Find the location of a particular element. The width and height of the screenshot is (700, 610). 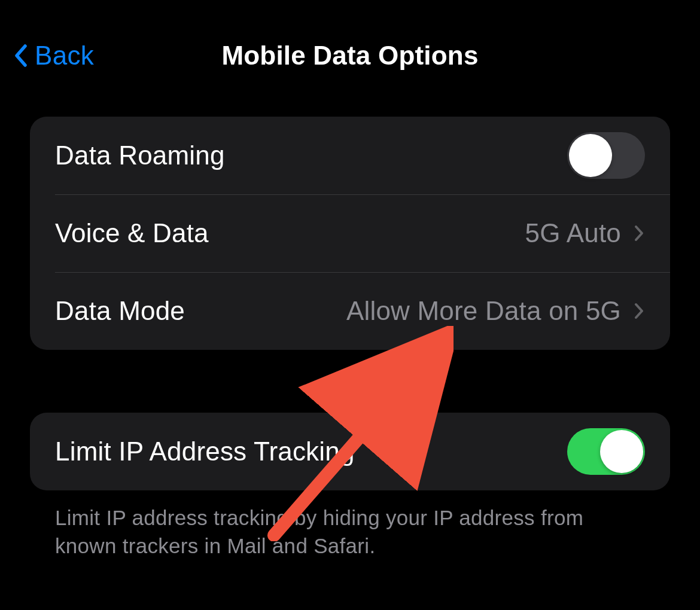

navigation-bar: Back Mobile Data Options is located at coordinates (350, 42).